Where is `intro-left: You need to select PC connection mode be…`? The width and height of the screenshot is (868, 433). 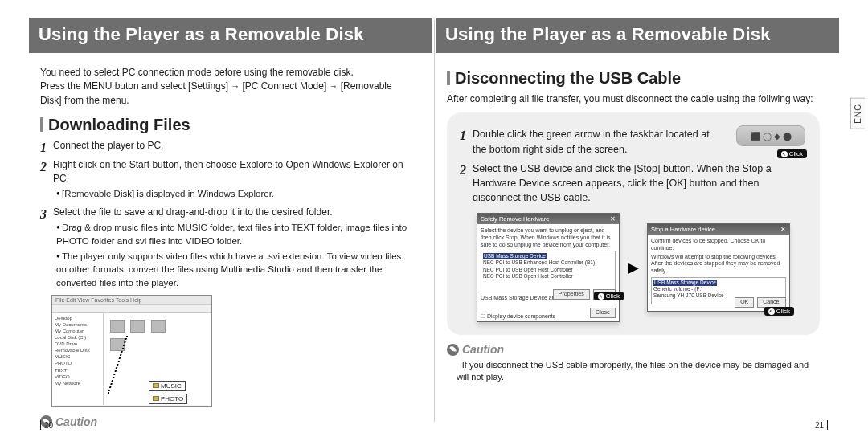
intro-left: You need to select PC connection mode be… is located at coordinates (227, 87).